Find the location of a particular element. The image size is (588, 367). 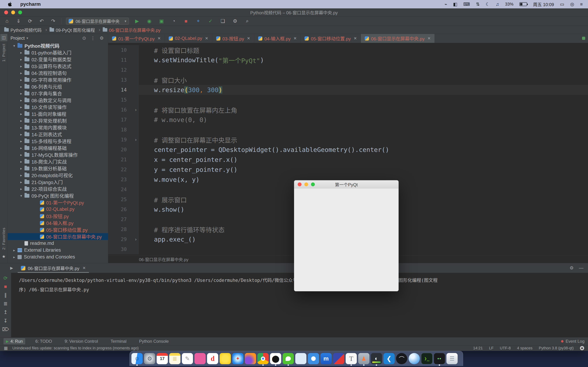

blue-circle-app is located at coordinates (313, 359).